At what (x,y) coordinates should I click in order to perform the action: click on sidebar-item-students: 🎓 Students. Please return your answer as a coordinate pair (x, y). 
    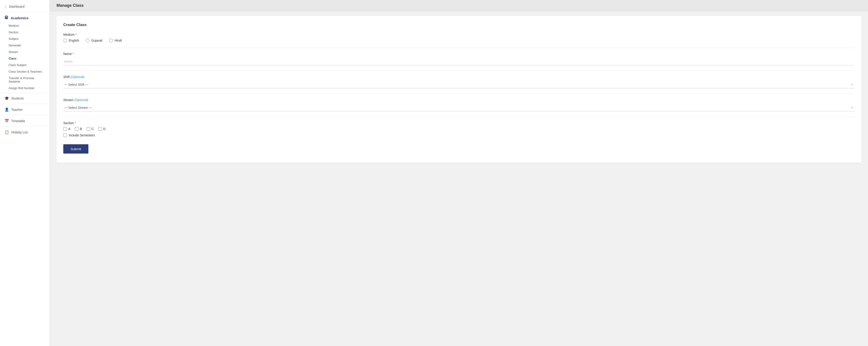
    Looking at the image, I should click on (25, 98).